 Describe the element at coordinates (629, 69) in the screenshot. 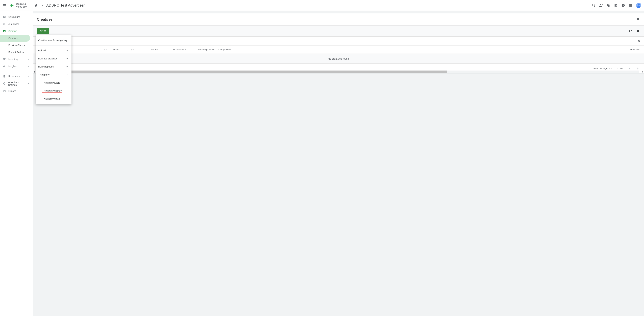

I see `prev-page-icon` at that location.